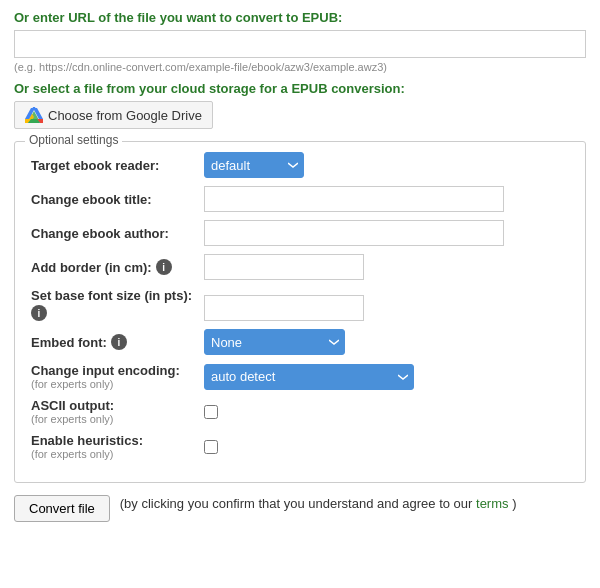 The width and height of the screenshot is (600, 588). Describe the element at coordinates (300, 508) in the screenshot. I see `footer-row: Convert file (by clicking you confirm th…` at that location.